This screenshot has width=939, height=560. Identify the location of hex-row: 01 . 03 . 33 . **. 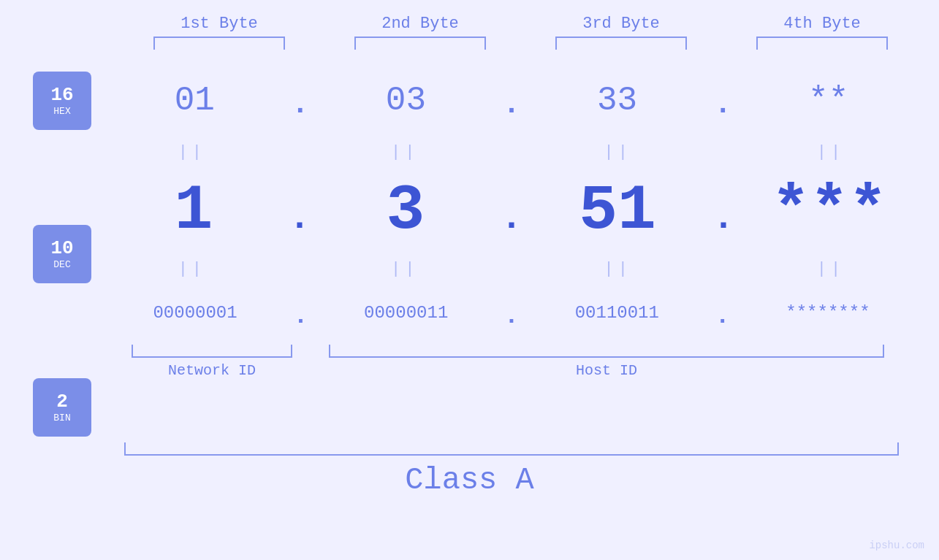
(512, 101).